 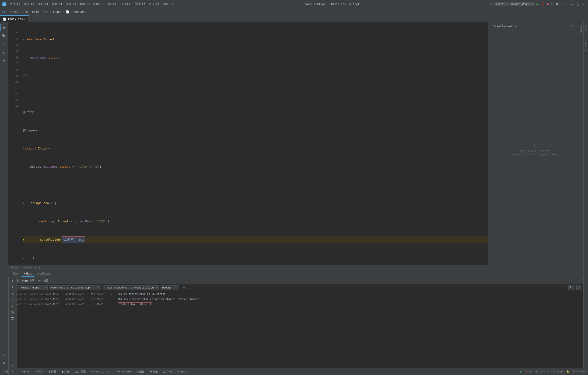 I want to click on settings-btn: ⚙ ☆ 设置, so click(x=43, y=281).